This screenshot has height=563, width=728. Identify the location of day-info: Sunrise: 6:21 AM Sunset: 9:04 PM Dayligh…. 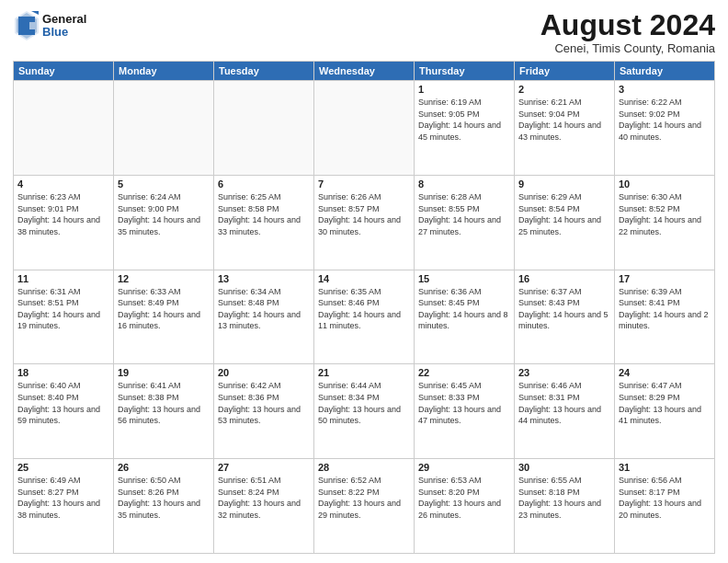
(564, 120).